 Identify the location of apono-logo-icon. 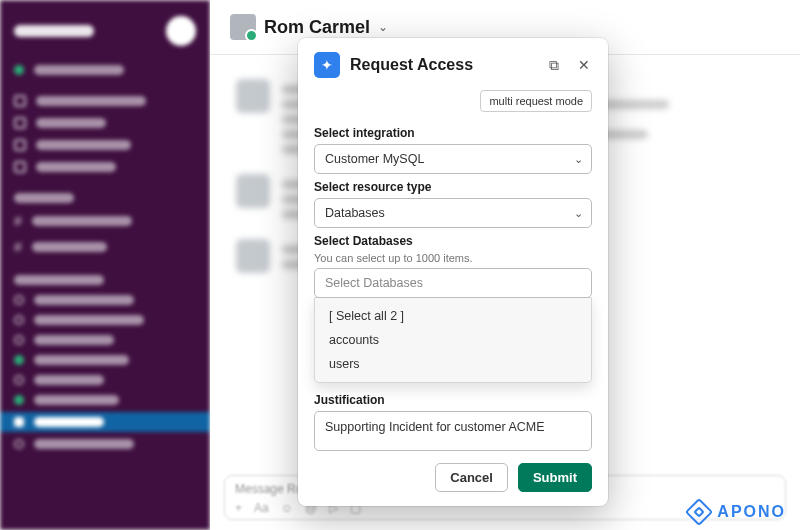
(699, 512).